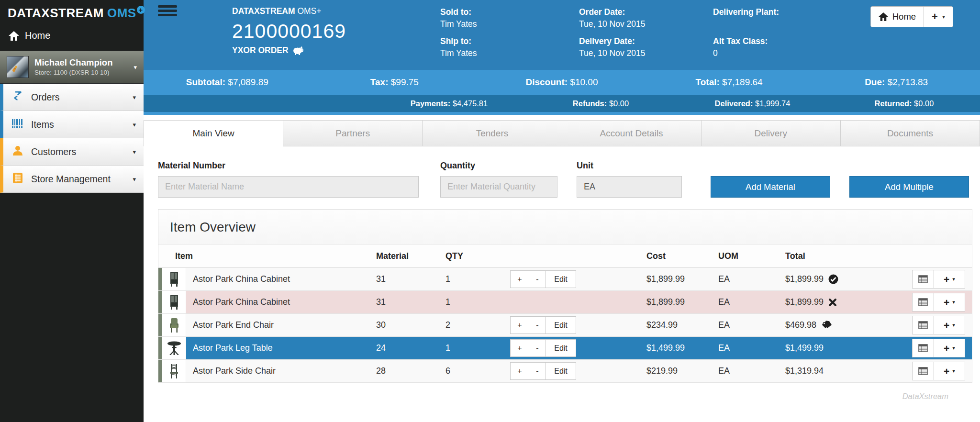  I want to click on header-col-dates: Order Date: Tue, 10 Nov 2015 Delivery Da…, so click(612, 36).